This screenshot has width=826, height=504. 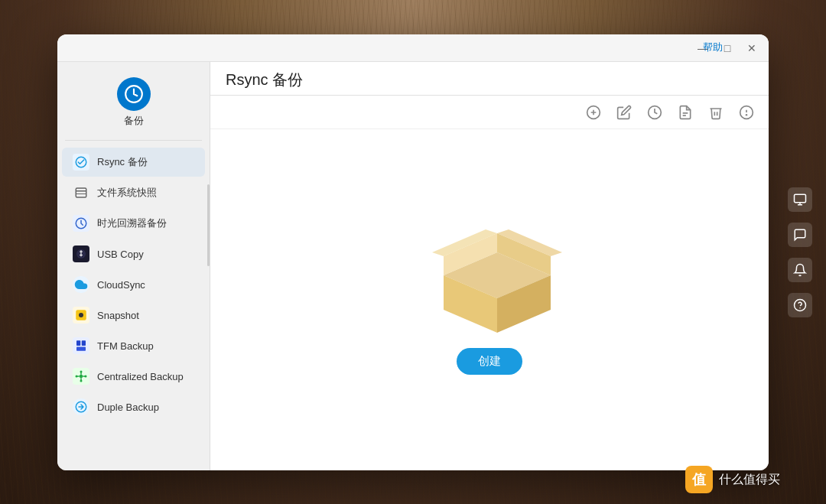 What do you see at coordinates (141, 376) in the screenshot?
I see `centralized-label: Centralized Backup` at bounding box center [141, 376].